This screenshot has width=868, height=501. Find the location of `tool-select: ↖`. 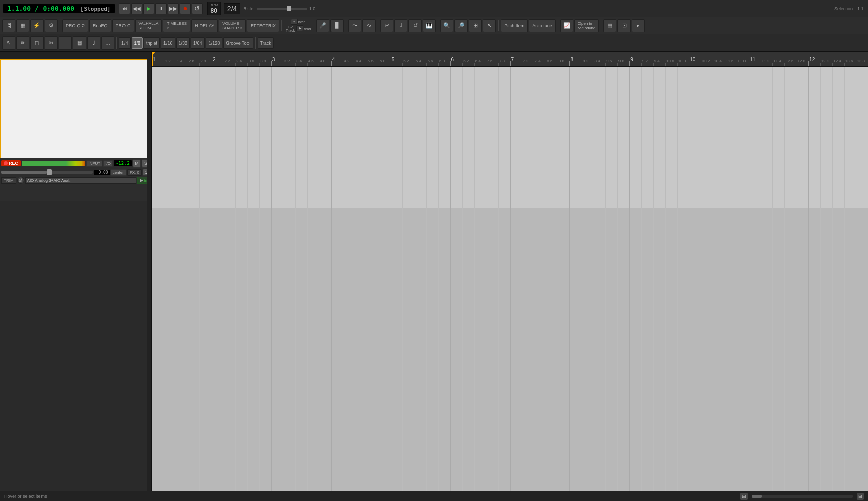

tool-select: ↖ is located at coordinates (9, 43).